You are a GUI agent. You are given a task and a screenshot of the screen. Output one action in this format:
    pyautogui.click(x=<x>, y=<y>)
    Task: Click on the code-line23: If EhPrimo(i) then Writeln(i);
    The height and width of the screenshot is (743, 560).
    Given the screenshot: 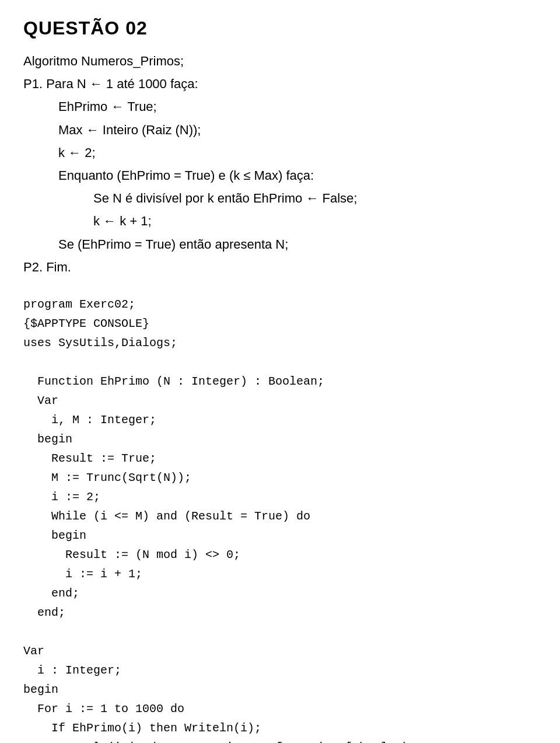 What is the action you would take?
    pyautogui.click(x=142, y=728)
    